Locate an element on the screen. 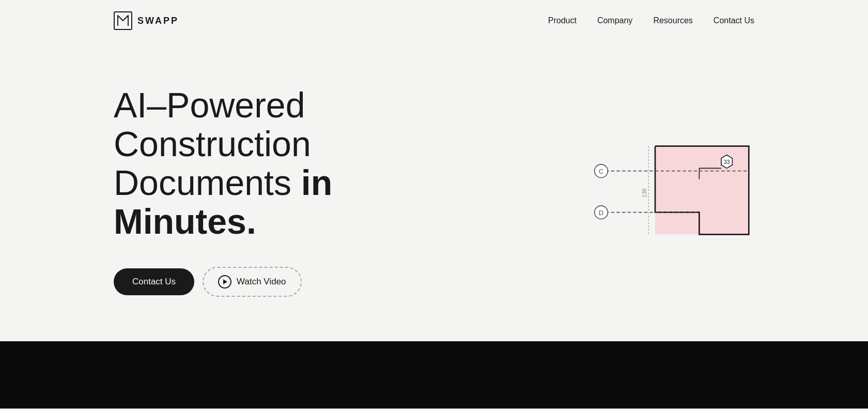 The height and width of the screenshot is (409, 868). svg-text: C is located at coordinates (601, 172).